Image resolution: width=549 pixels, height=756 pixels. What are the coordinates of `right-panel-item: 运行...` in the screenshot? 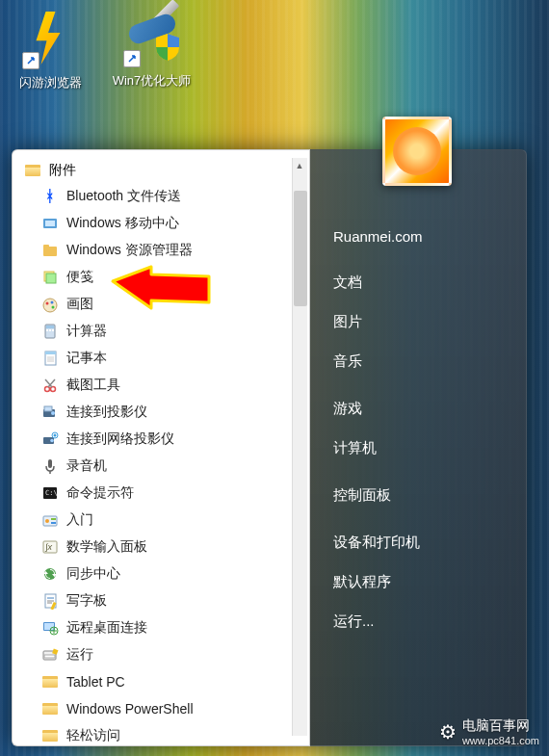 It's located at (418, 622).